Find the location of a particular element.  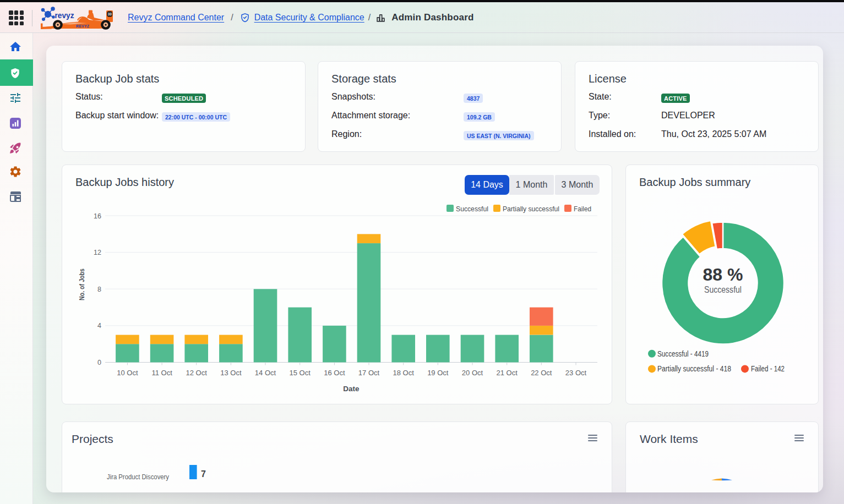

svg-text: 12 Oct is located at coordinates (197, 373).